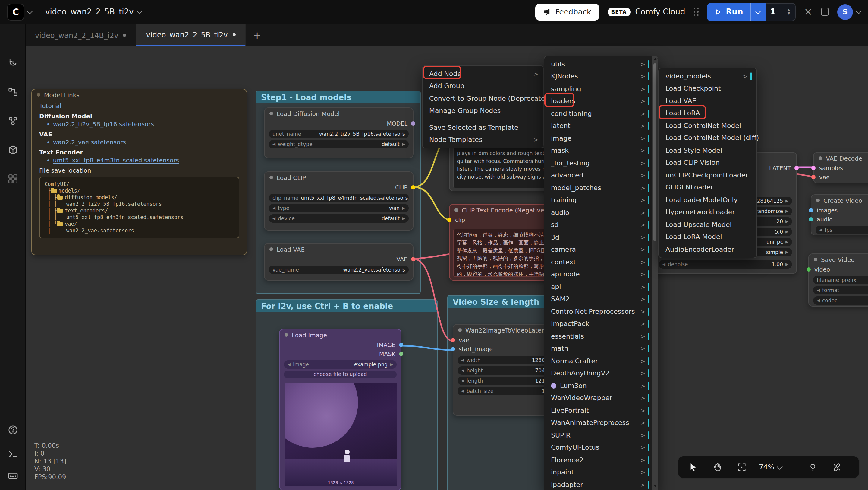 The image size is (868, 490). What do you see at coordinates (708, 188) in the screenshot?
I see `loaders-menu-item: GLIGENLoader >` at bounding box center [708, 188].